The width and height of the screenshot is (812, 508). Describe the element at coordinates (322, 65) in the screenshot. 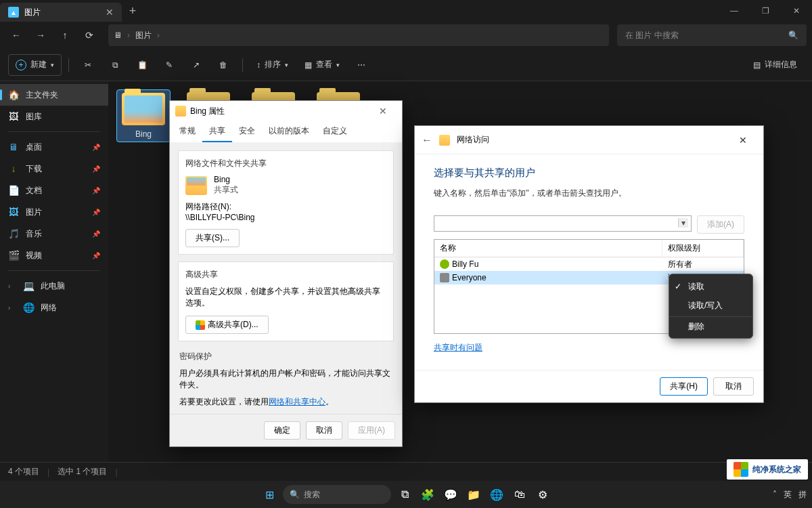

I see `view-button: ▦ 查看 ▾` at that location.